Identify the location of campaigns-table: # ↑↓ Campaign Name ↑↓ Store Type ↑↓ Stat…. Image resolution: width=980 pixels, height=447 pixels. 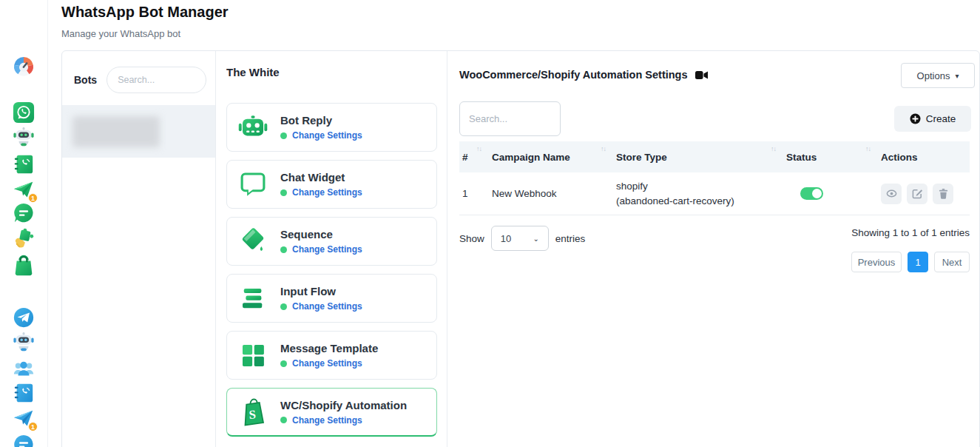
(714, 178).